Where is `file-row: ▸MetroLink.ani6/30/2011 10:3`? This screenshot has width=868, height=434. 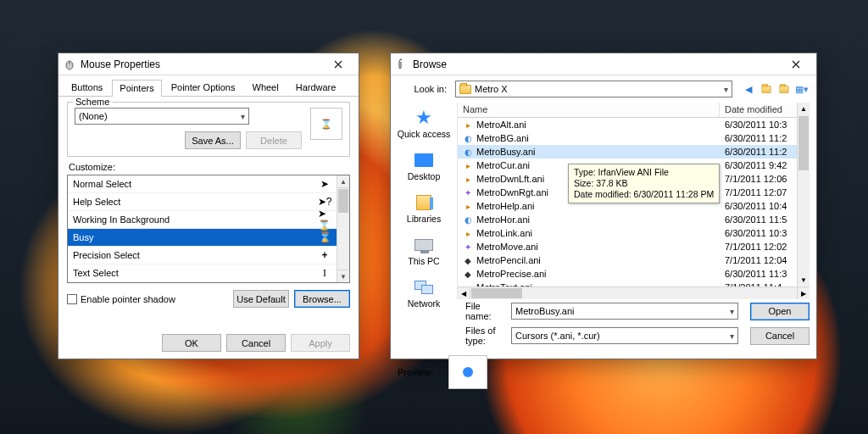 file-row: ▸MetroLink.ani6/30/2011 10:3 is located at coordinates (634, 233).